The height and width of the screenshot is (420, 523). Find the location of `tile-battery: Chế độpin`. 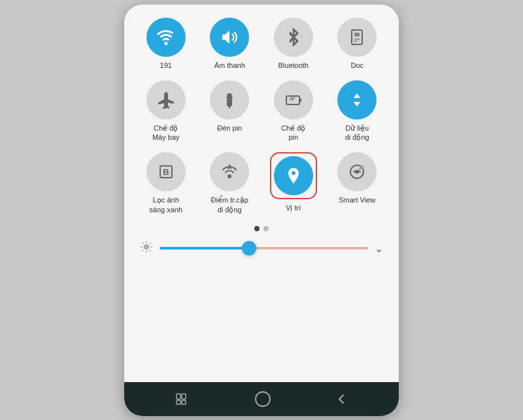

tile-battery: Chế độpin is located at coordinates (294, 111).